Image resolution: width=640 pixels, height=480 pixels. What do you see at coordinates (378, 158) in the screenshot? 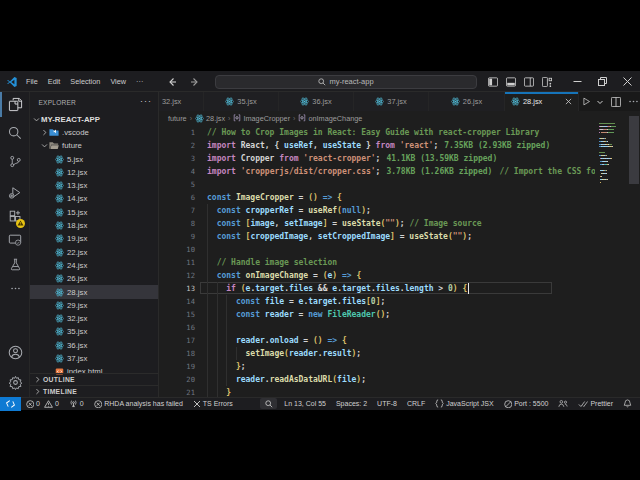
I see `code-line-3: 3import Cropper from 'react-cropper';41.…` at bounding box center [378, 158].